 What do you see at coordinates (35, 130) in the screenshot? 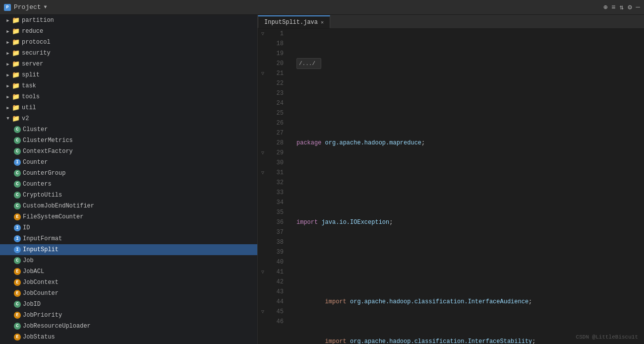
I see `sidebar-item-label: Cluster` at bounding box center [35, 130].